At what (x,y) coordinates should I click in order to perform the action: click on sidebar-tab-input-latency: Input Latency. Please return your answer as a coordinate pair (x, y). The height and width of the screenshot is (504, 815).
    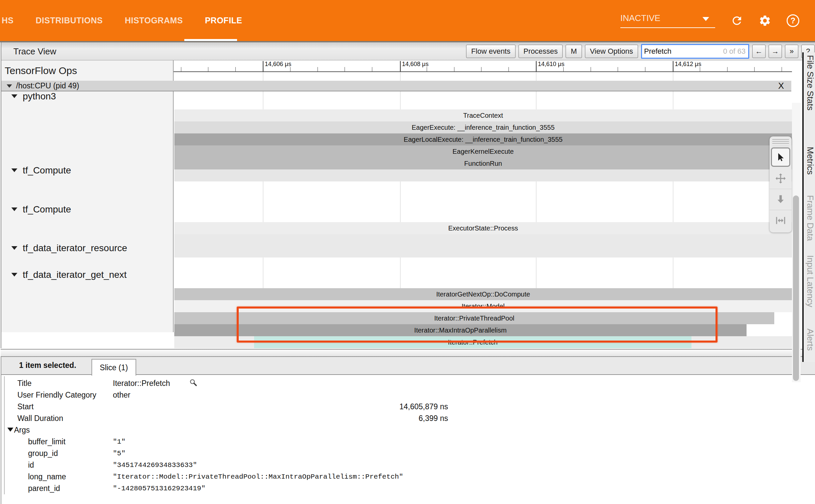
    Looking at the image, I should click on (810, 281).